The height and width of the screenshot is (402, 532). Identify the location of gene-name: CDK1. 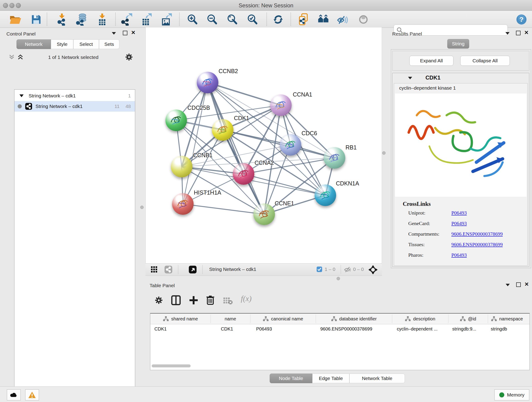
(433, 78).